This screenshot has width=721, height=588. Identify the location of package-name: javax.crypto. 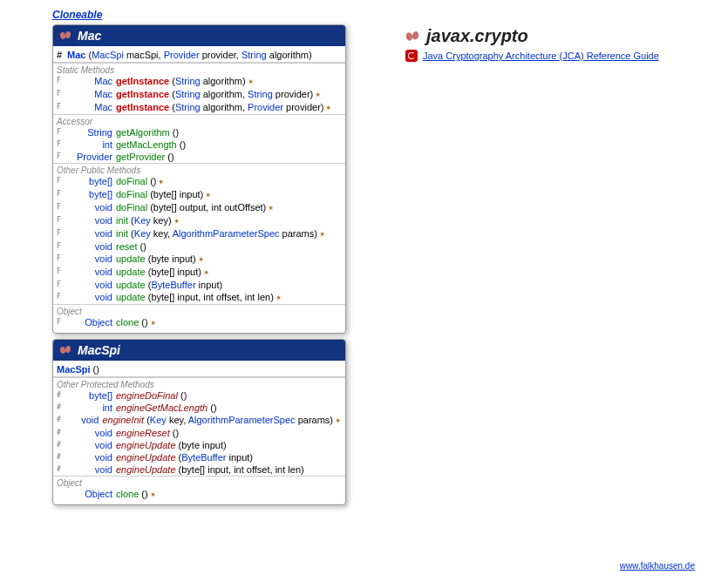
(478, 37).